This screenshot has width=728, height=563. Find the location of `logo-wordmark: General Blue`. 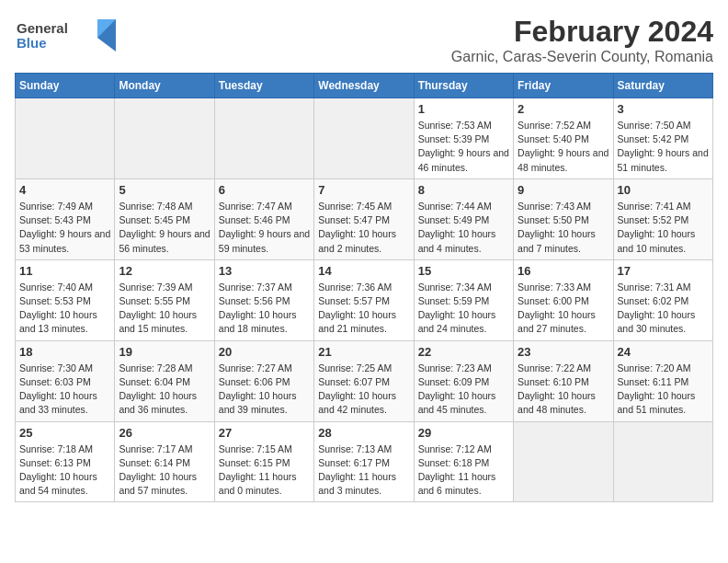

logo-wordmark: General Blue is located at coordinates (65, 37).